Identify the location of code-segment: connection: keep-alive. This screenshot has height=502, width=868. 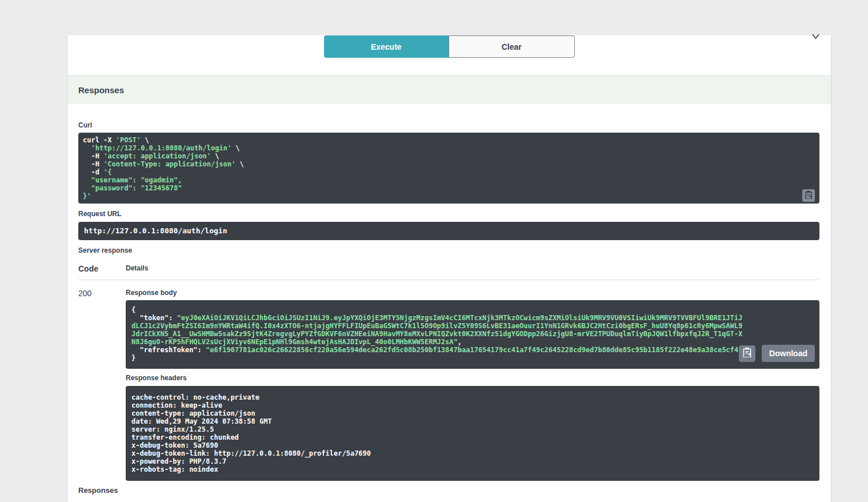
(177, 405).